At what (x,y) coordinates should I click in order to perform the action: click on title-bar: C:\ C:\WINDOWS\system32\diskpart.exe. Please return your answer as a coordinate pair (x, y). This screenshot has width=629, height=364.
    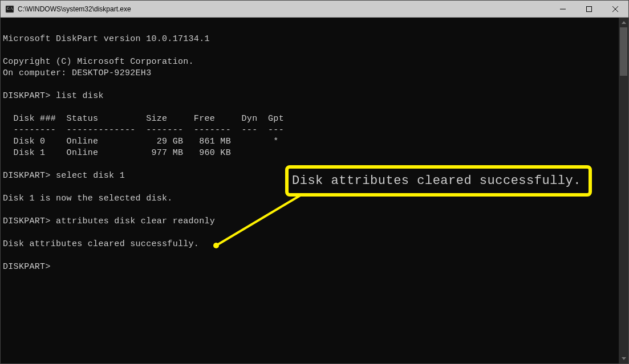
    Looking at the image, I should click on (315, 9).